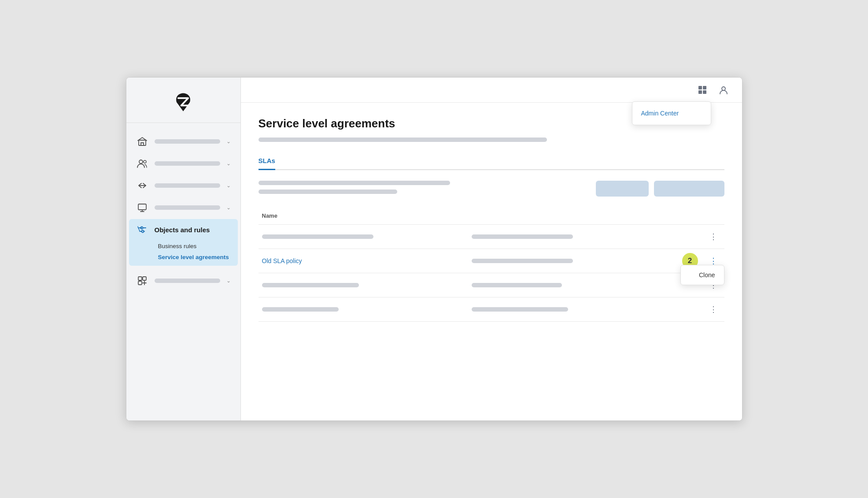 Image resolution: width=868 pixels, height=498 pixels. I want to click on content-action-buttons, so click(660, 189).